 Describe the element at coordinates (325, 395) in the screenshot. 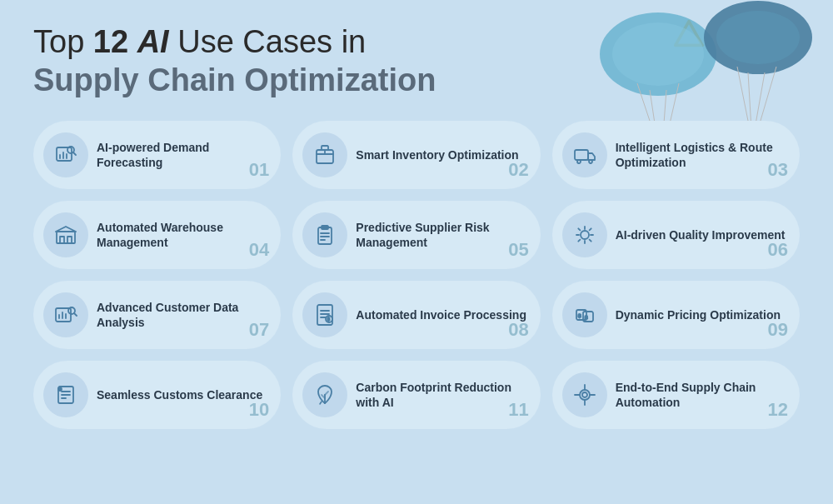

I see `leaf-icon` at that location.